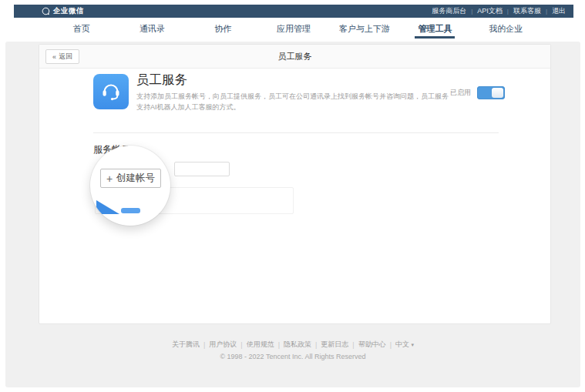 The height and width of the screenshot is (392, 585). Describe the element at coordinates (223, 29) in the screenshot. I see `nav-item-collaboration: 协作` at that location.